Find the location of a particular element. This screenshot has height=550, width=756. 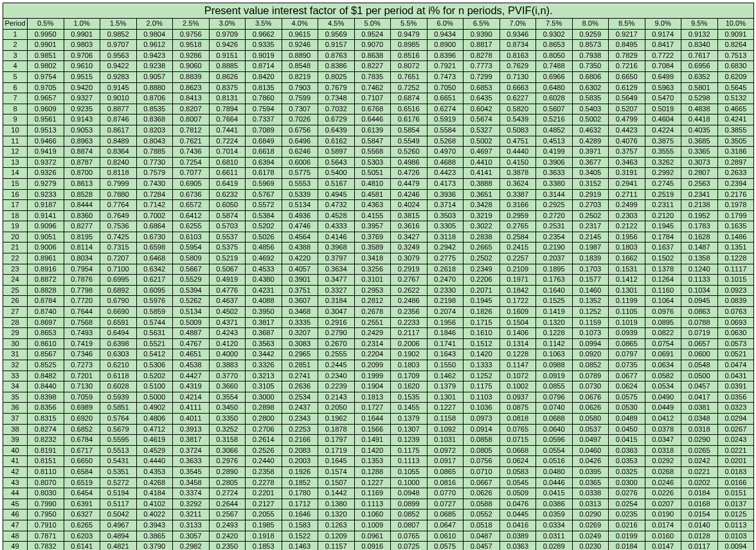

value-cell: 0.1380 is located at coordinates (337, 504).